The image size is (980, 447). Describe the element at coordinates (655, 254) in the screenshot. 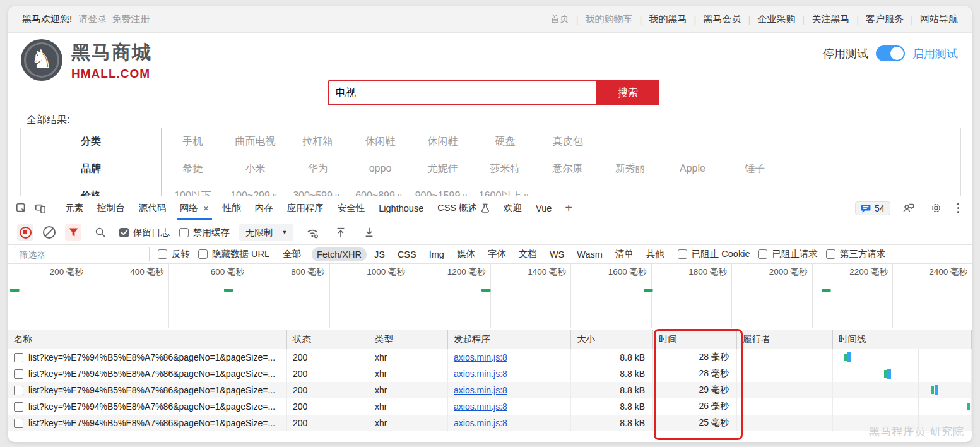

I see `type-filter-其他: 其他` at that location.